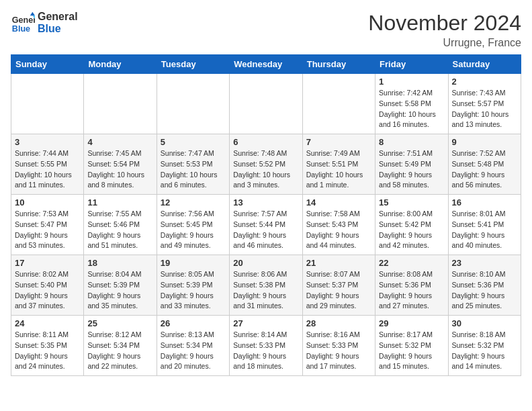 This screenshot has width=532, height=411. Describe the element at coordinates (485, 230) in the screenshot. I see `day-info: Sunrise: 8:01 AM Sunset: 5:41 PM Dayligh…` at that location.